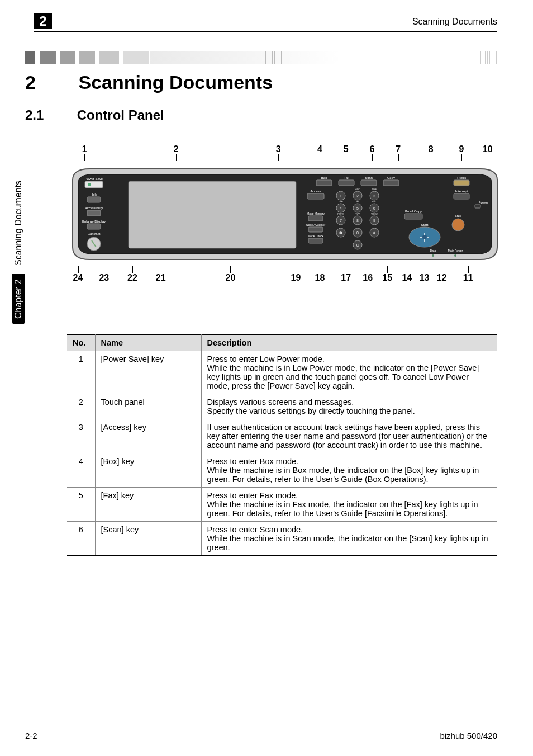 The width and height of the screenshot is (533, 756). I want to click on callout-bottom-19: 19, so click(296, 278).